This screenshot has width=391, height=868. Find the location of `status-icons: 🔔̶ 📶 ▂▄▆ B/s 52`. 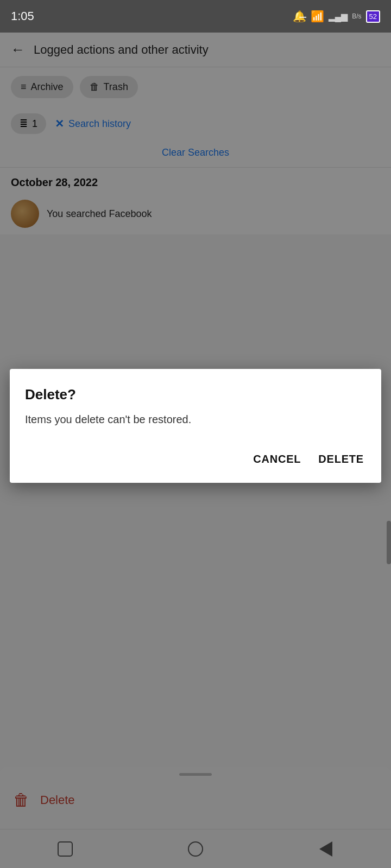

status-icons: 🔔̶ 📶 ▂▄▆ B/s 52 is located at coordinates (337, 16).